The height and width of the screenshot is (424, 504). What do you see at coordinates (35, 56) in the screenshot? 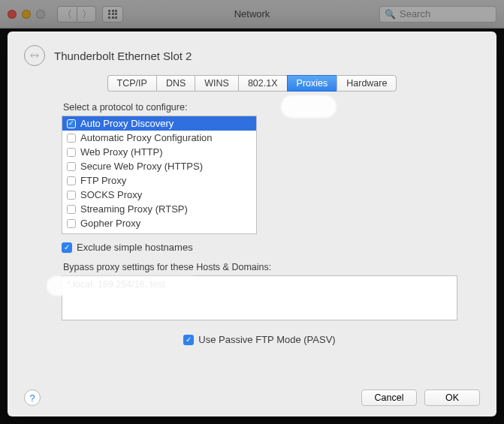
I see `interface-icon` at bounding box center [35, 56].